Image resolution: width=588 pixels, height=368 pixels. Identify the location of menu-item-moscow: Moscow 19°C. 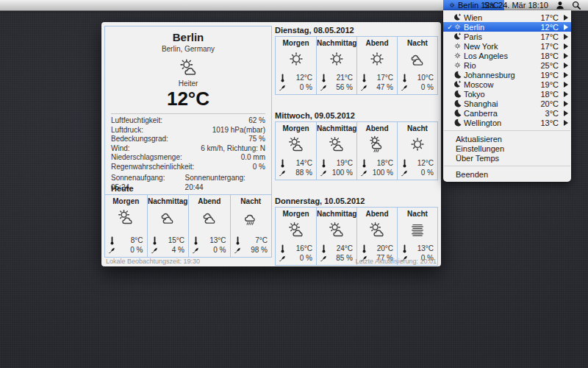
(507, 84).